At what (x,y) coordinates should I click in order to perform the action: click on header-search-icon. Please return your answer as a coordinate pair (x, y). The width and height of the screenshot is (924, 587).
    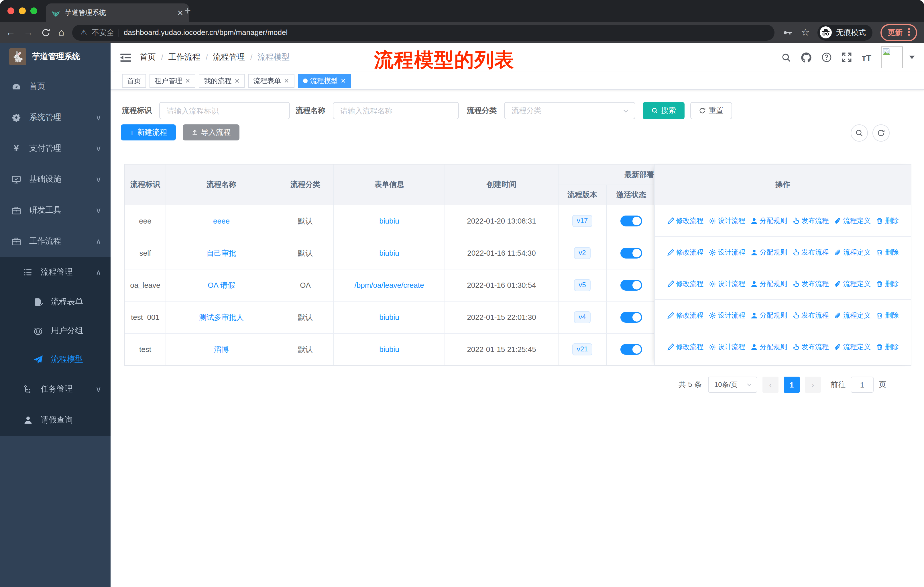
    Looking at the image, I should click on (787, 58).